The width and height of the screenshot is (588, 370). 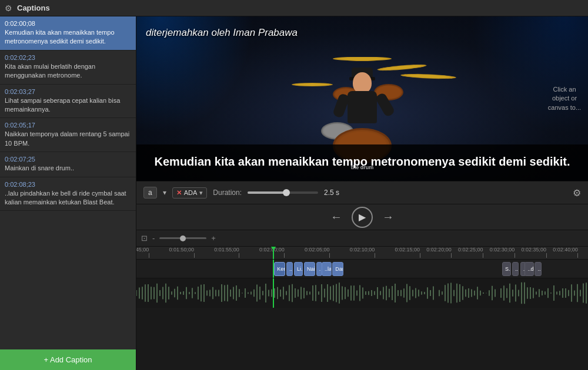 I want to click on caption-time: 0:02:02;23, so click(x=68, y=58).